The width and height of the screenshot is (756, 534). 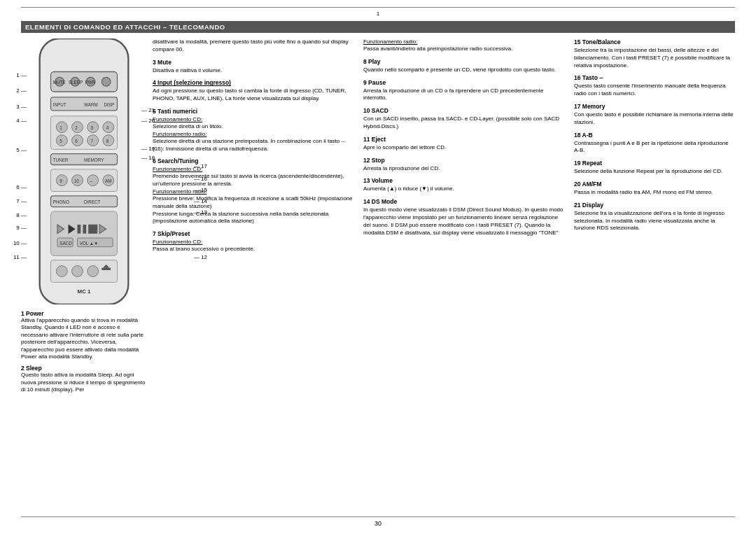 What do you see at coordinates (62, 202) in the screenshot?
I see `svg-text: PHONO` at bounding box center [62, 202].